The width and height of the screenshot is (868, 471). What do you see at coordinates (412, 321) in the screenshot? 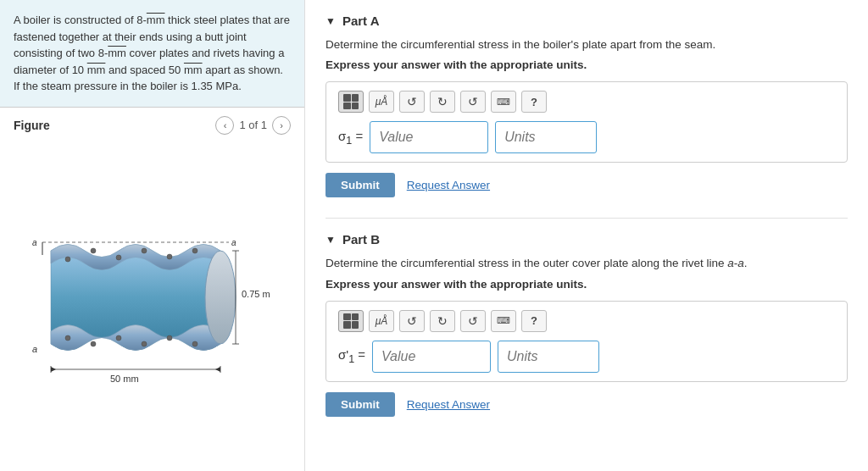
I see `part-b-undo-btn: ↺` at bounding box center [412, 321].